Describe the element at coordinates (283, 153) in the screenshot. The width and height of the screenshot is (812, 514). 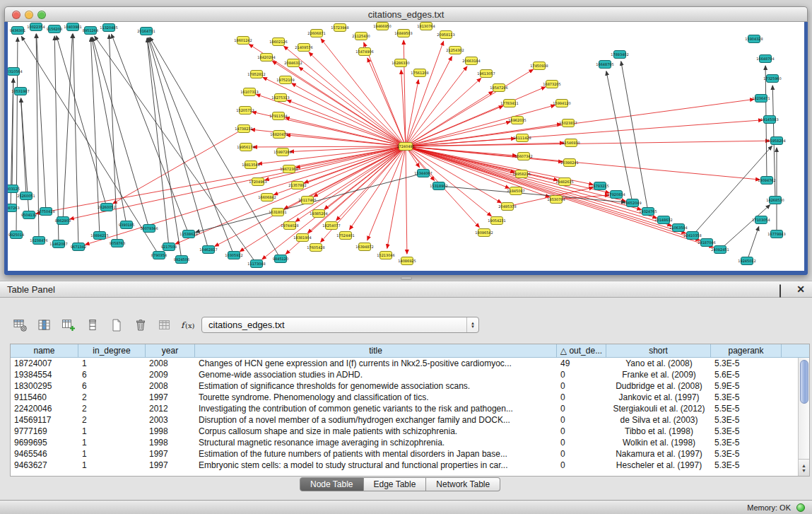
I see `graph-node: 15997284` at that location.